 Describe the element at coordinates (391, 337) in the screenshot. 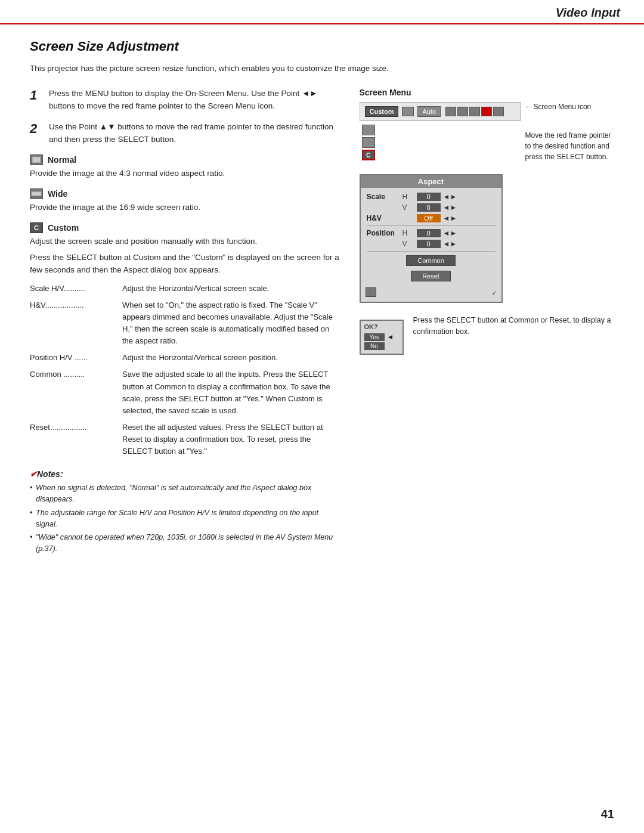

I see `ok-arrow: ◄` at that location.